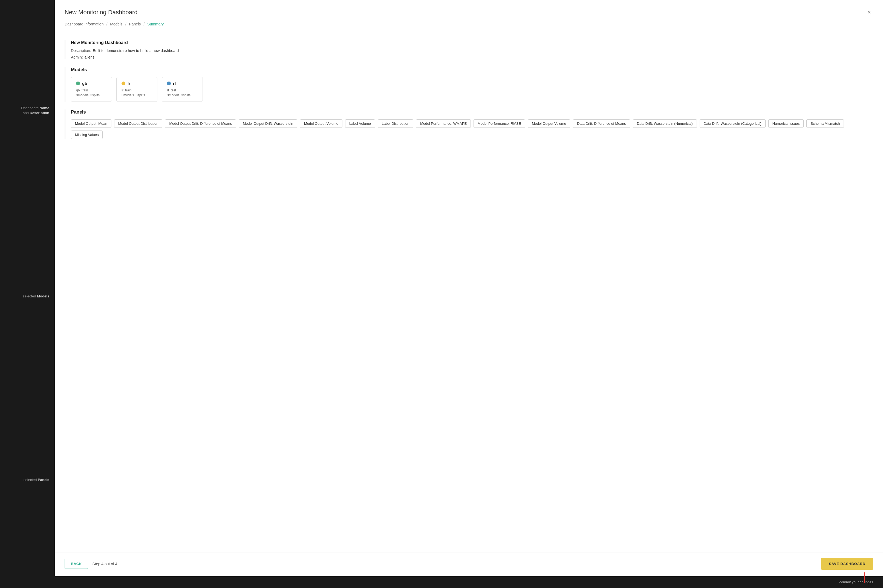  I want to click on admin-row: Admin: ailens, so click(472, 57).